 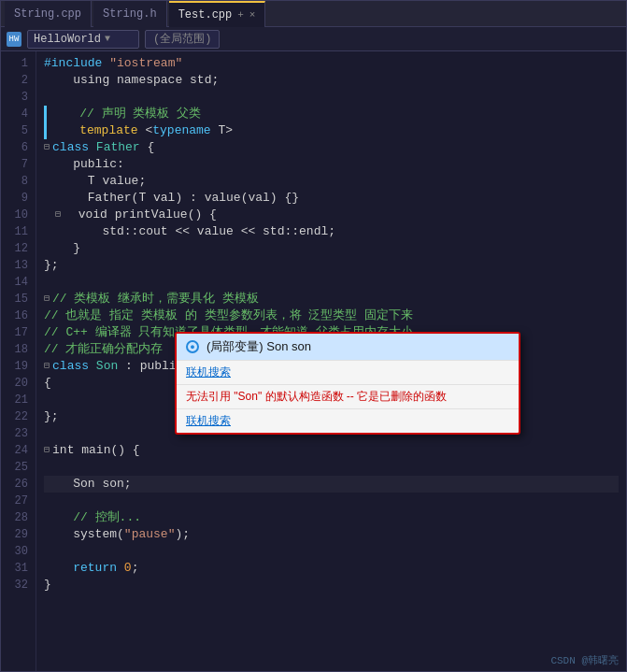 What do you see at coordinates (218, 14) in the screenshot?
I see `tab-test-cpp: Test.cpp + ×` at bounding box center [218, 14].